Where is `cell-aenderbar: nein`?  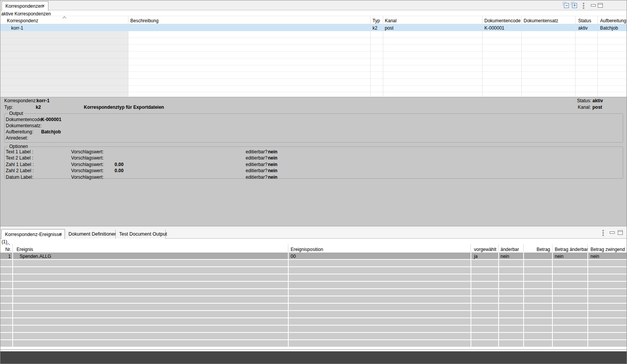 cell-aenderbar: nein is located at coordinates (505, 256).